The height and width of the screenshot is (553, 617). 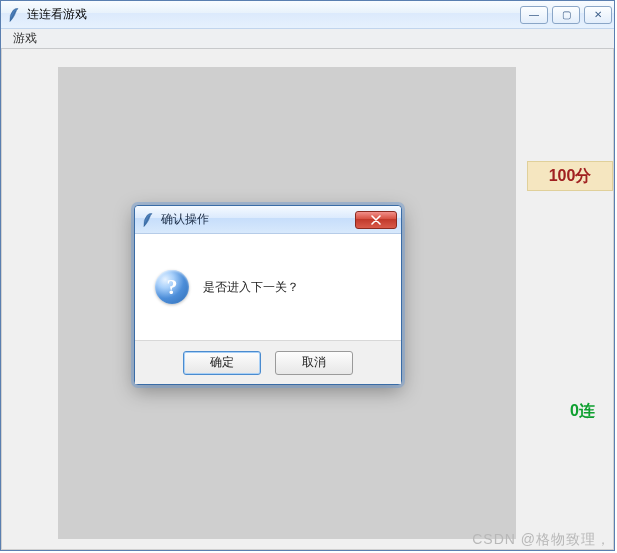 I want to click on question-icon: ?, so click(x=172, y=287).